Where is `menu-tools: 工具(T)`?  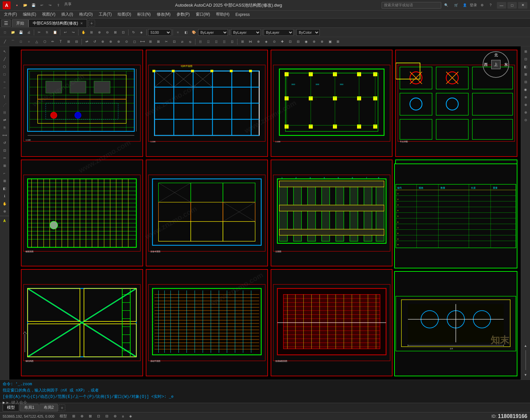
menu-tools: 工具(T) is located at coordinates (105, 15).